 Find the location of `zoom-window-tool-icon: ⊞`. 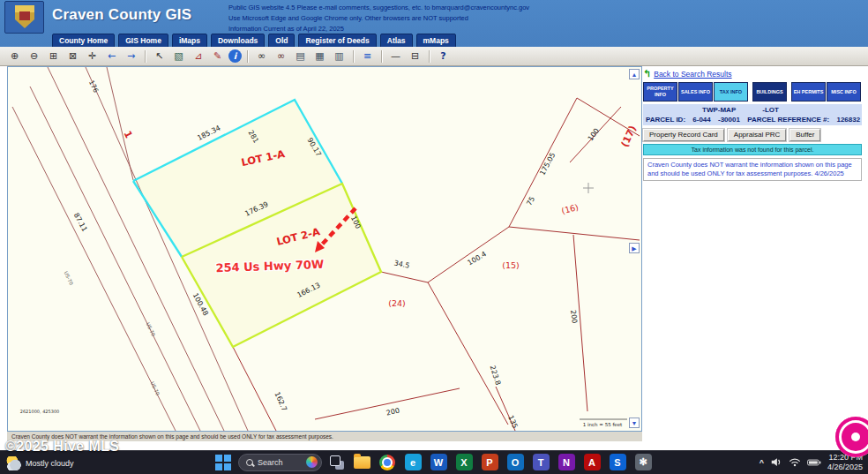

zoom-window-tool-icon: ⊞ is located at coordinates (53, 56).